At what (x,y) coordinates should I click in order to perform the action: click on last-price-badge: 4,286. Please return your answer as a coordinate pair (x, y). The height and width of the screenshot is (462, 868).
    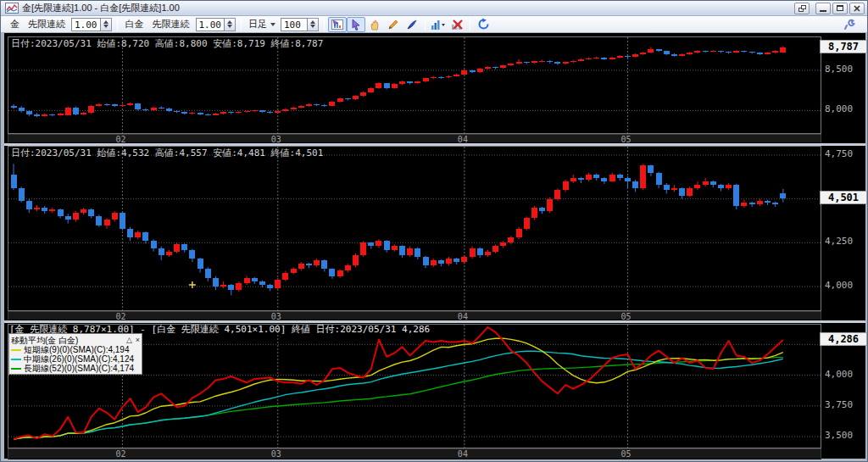
    Looking at the image, I should click on (843, 339).